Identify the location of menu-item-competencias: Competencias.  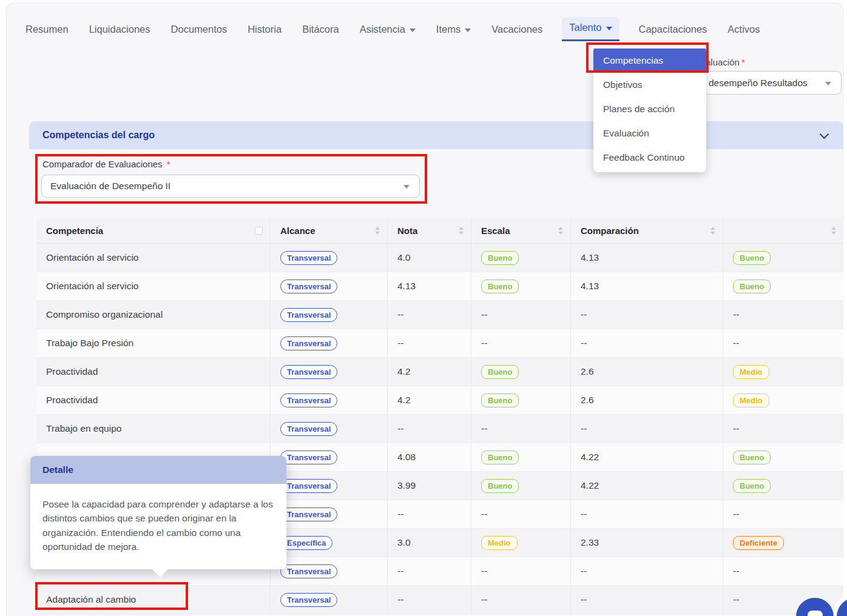
(650, 61).